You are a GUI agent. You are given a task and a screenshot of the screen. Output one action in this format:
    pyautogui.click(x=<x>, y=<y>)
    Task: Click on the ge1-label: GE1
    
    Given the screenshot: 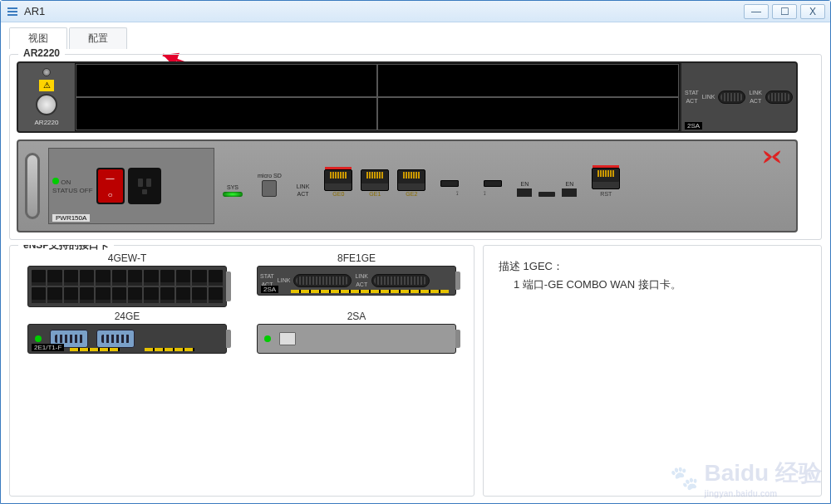 What is the action you would take?
    pyautogui.click(x=375, y=194)
    